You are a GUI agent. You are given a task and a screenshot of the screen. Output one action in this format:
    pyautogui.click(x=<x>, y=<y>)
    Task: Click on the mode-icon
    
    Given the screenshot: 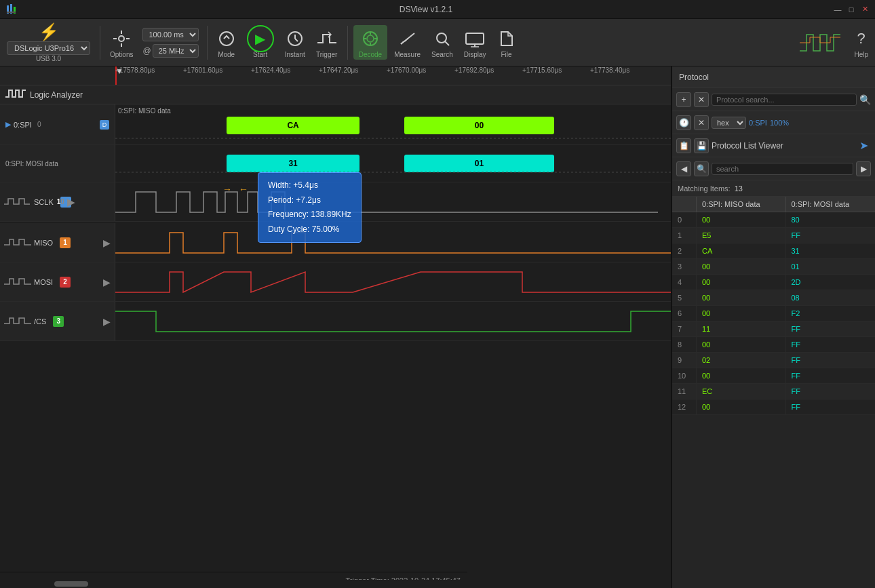 What is the action you would take?
    pyautogui.click(x=227, y=39)
    